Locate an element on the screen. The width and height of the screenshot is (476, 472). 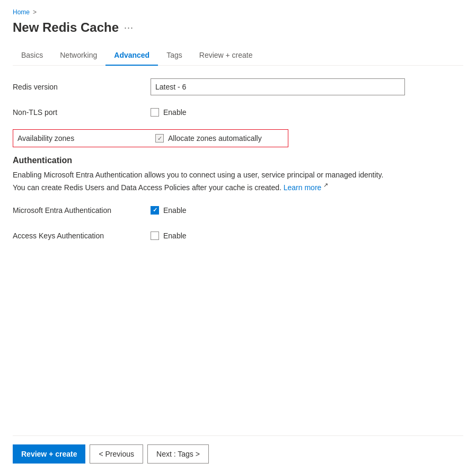
redis-version-input is located at coordinates (278, 87).